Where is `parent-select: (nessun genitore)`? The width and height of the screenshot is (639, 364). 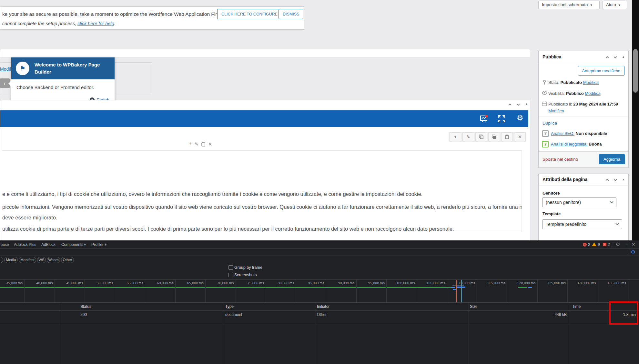
parent-select: (nessun genitore) is located at coordinates (579, 202).